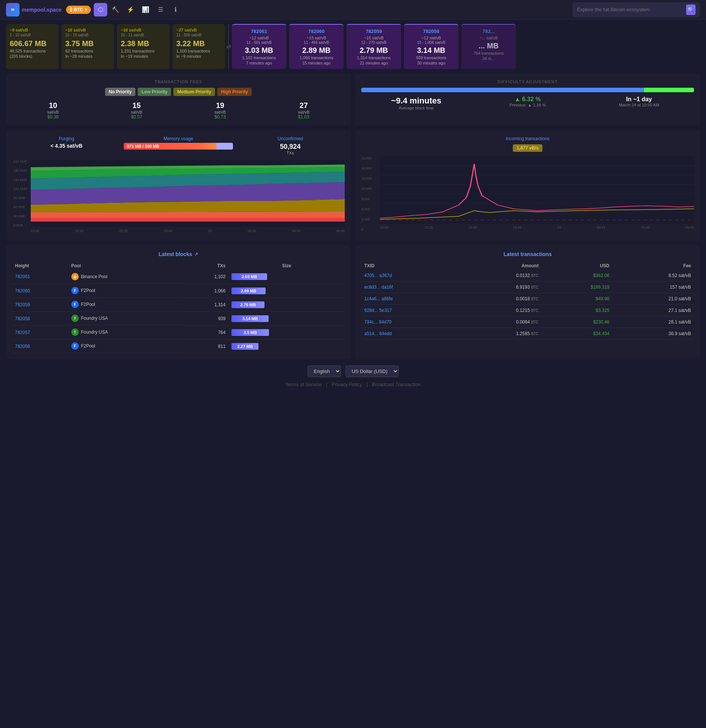 The width and height of the screenshot is (706, 728). What do you see at coordinates (40, 277) in the screenshot?
I see `block-height-cell: 782061` at bounding box center [40, 277].